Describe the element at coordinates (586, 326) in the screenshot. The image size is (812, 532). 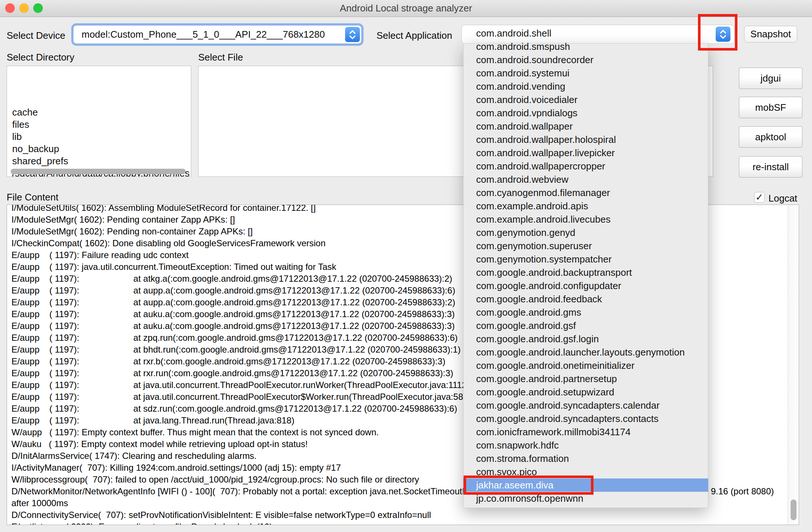
I see `popup-item: com.google.android.gsf` at that location.